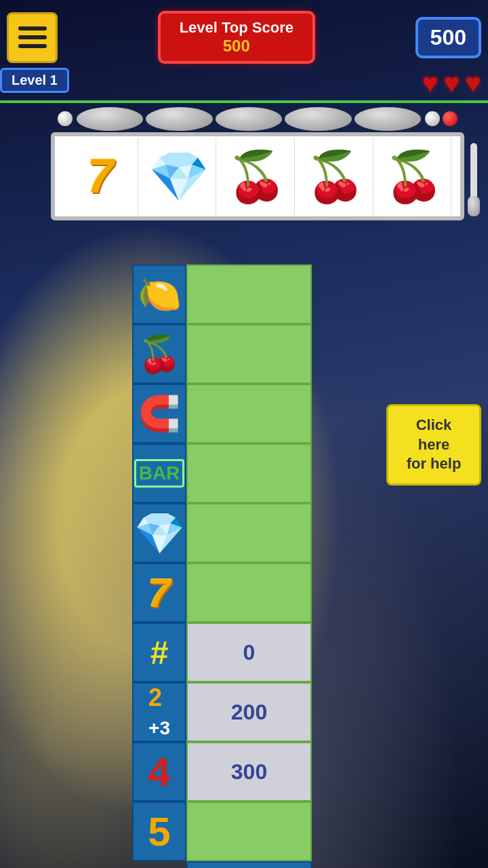  What do you see at coordinates (159, 712) in the screenshot?
I see `symbol-2plus3: 2+3` at bounding box center [159, 712].